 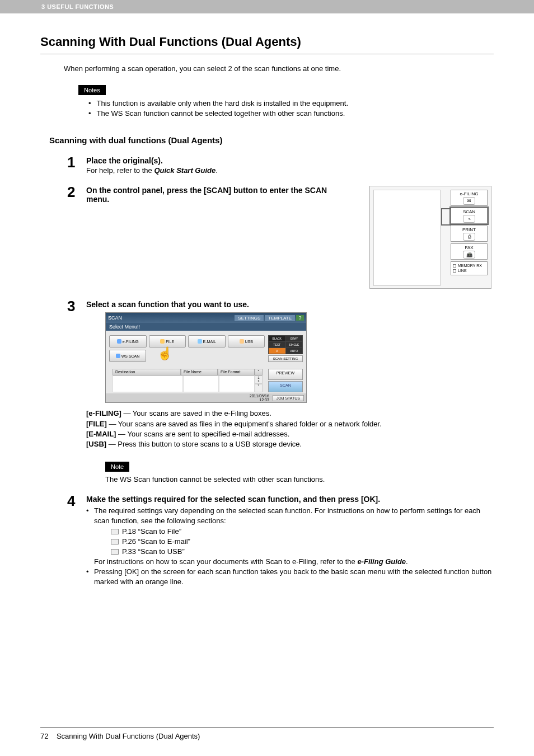 What do you see at coordinates (217, 195) in the screenshot?
I see `step-title: On the control panel, press the [SCAN] b…` at bounding box center [217, 195].